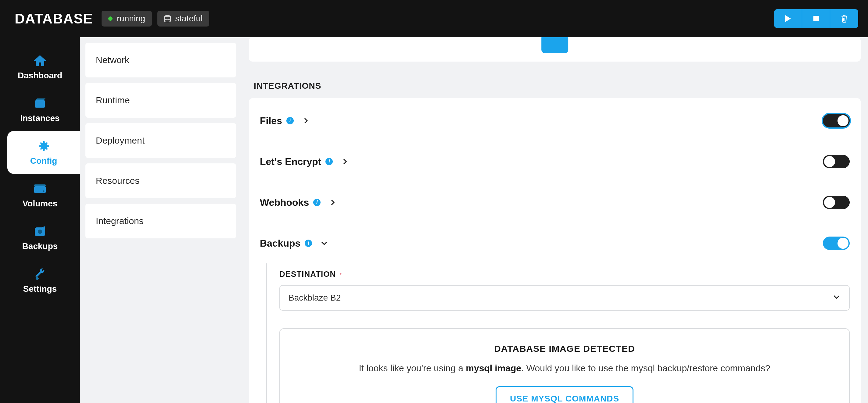  I want to click on sidebar-item-label: Backups, so click(40, 246).